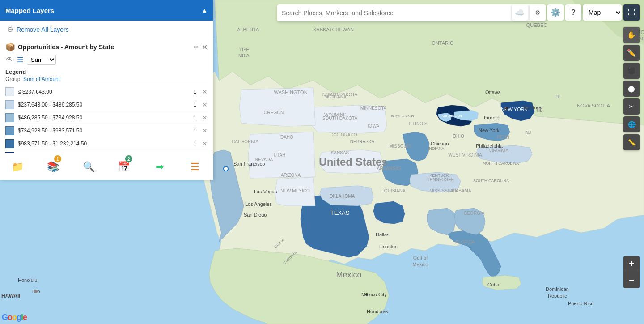 This screenshot has width=644, height=324. I want to click on layer-controls: 👁 ☰ Sum Count Avg, so click(106, 60).